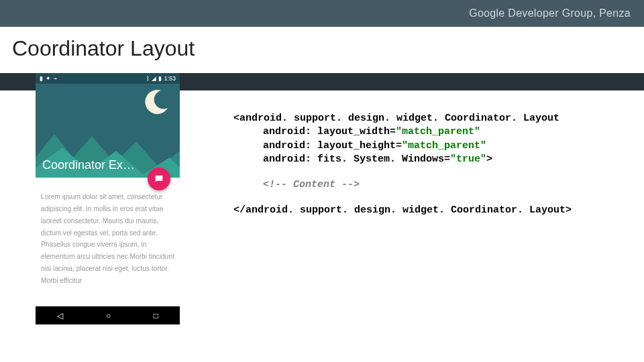 The image size is (644, 362). Describe the element at coordinates (109, 316) in the screenshot. I see `home-icon: ○` at that location.